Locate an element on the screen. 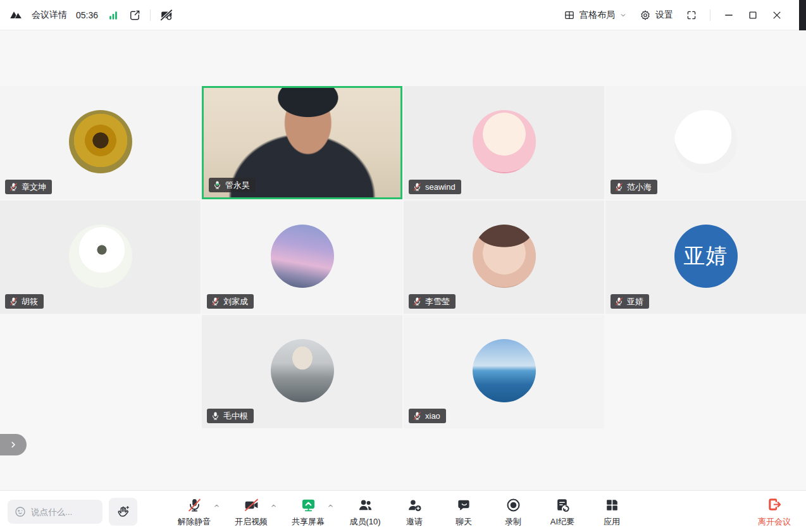 The height and width of the screenshot is (532, 806). participant-name-chip: 胡筱 is located at coordinates (24, 301).